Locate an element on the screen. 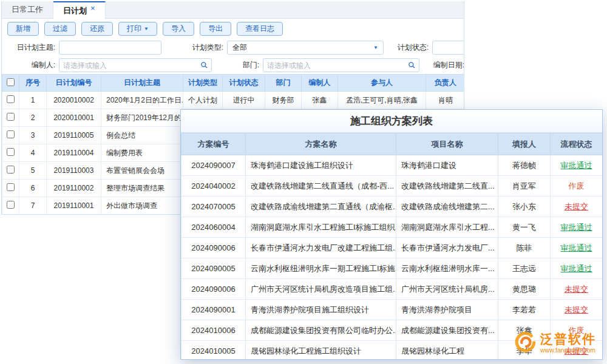 This screenshot has height=364, width=607. table-row: 2024090001 青海洪湖养护院项目施工组织设计 青海洪湖养护院项目 李若若… is located at coordinates (392, 310).